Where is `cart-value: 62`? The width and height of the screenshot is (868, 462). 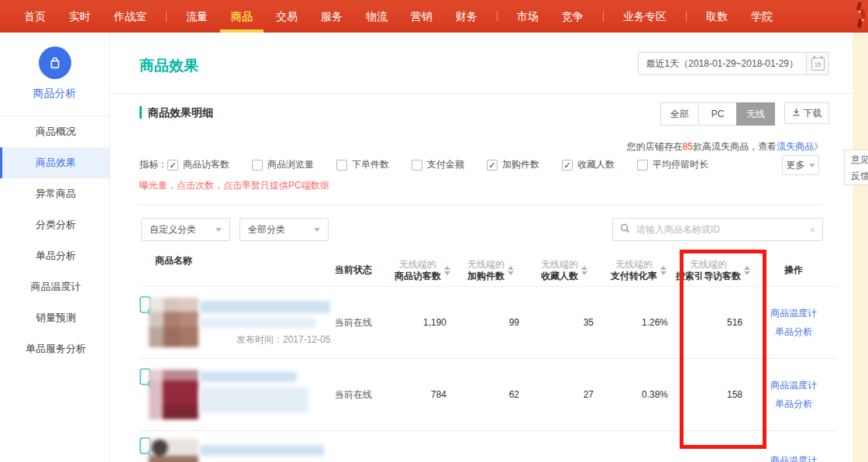
cart-value: 62 is located at coordinates (491, 395).